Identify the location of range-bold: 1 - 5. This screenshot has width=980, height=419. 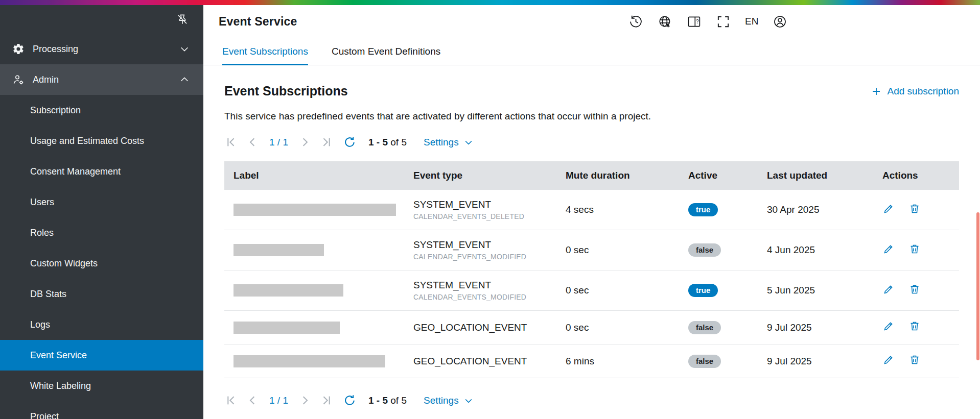
(378, 400).